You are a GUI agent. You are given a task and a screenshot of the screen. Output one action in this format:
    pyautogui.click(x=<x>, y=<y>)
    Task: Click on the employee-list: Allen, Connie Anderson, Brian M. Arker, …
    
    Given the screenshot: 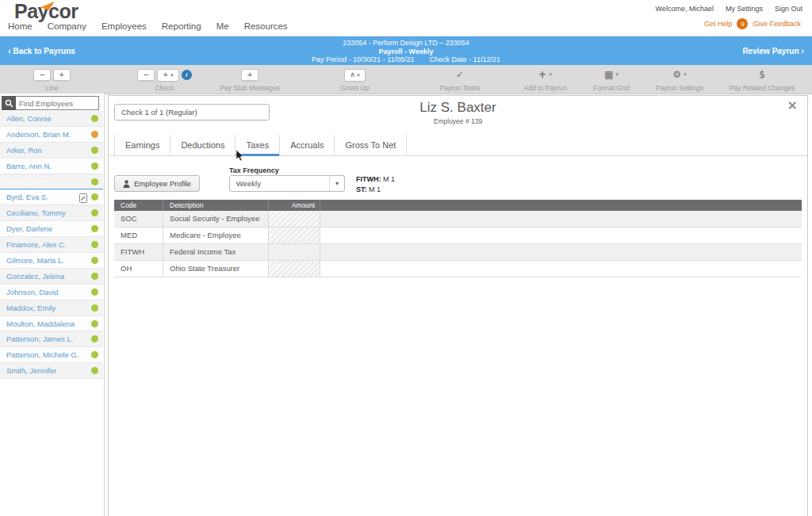 What is the action you would take?
    pyautogui.click(x=52, y=245)
    